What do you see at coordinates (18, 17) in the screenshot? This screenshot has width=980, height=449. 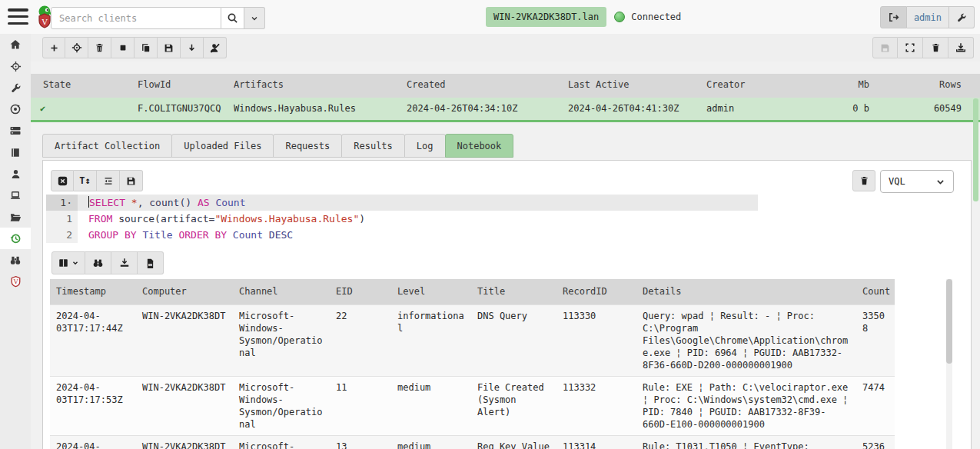 I see `hamburger-icon` at bounding box center [18, 17].